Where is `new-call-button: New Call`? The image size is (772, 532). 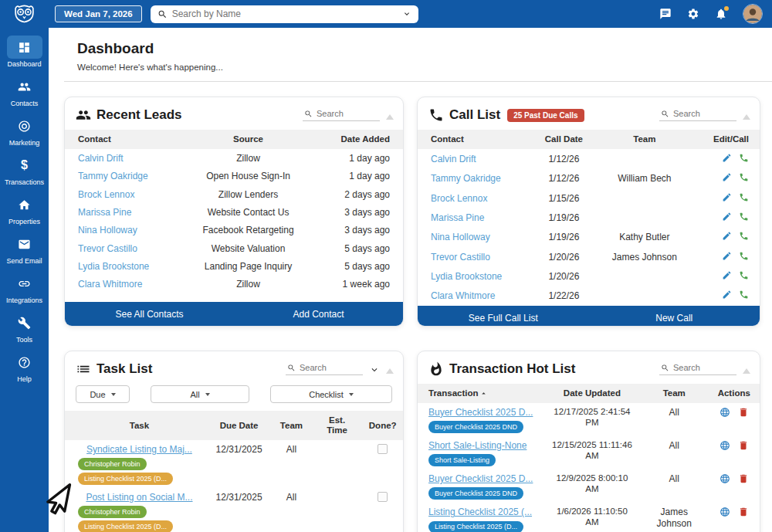
new-call-button: New Call is located at coordinates (675, 317).